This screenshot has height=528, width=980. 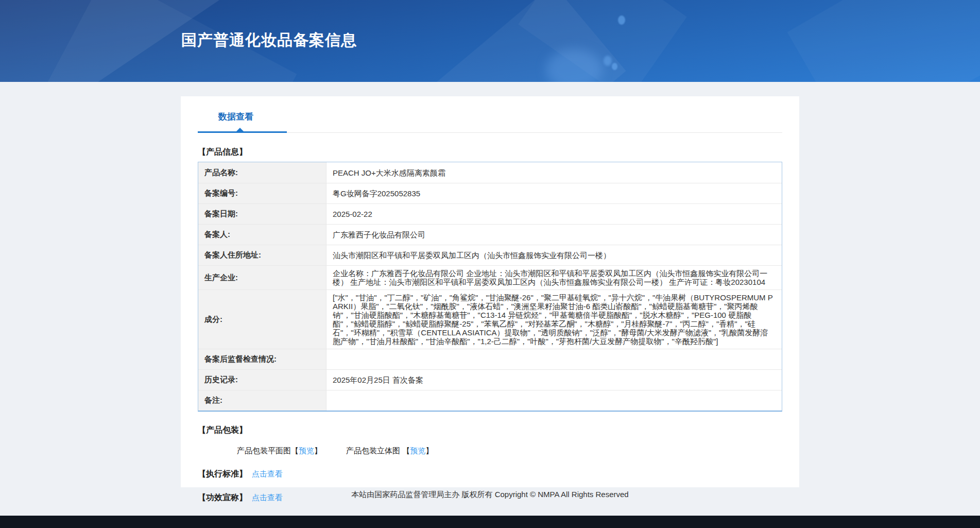 I want to click on banner-decor-blob, so click(x=574, y=65).